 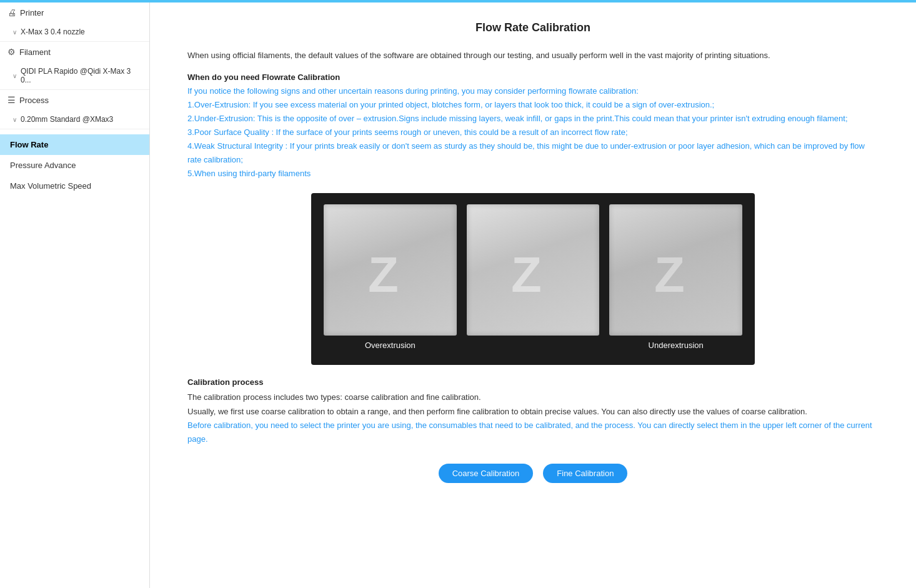 What do you see at coordinates (15, 32) in the screenshot?
I see `chevron-down-icon: ∨` at bounding box center [15, 32].